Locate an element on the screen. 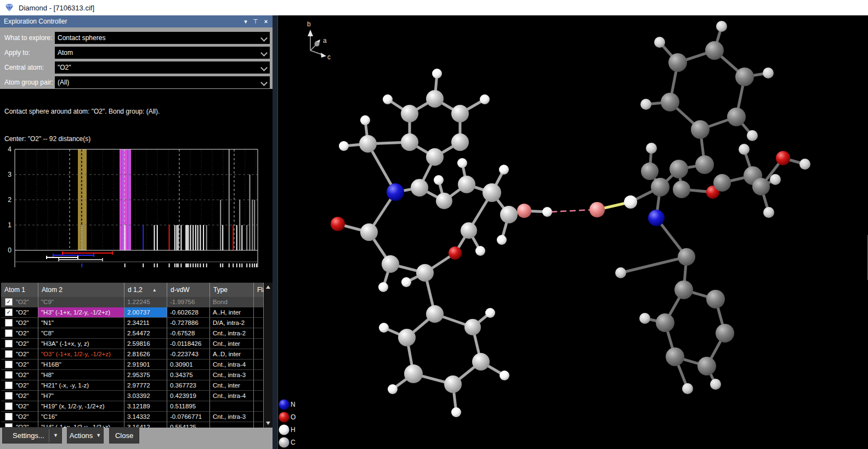  table-row: ✓"O2""H3" (-1+x, 1/2-y, -1/2+z)2.00737-0… is located at coordinates (133, 313).